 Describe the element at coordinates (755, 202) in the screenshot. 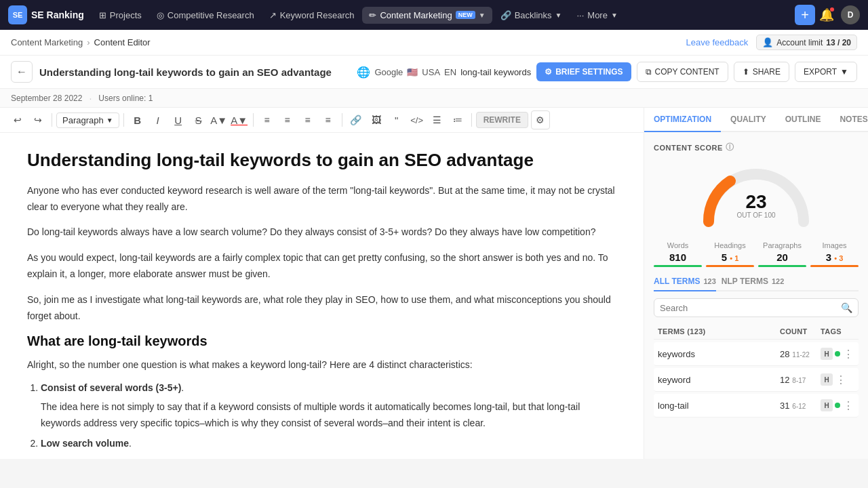

I see `score-number: 23` at that location.